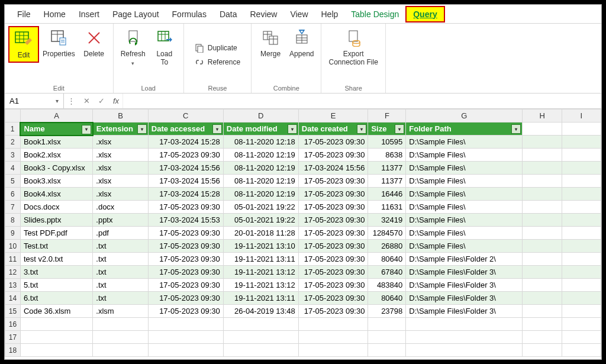 The width and height of the screenshot is (606, 364). Describe the element at coordinates (216, 48) in the screenshot. I see `duplicate-button: Duplicate` at that location.